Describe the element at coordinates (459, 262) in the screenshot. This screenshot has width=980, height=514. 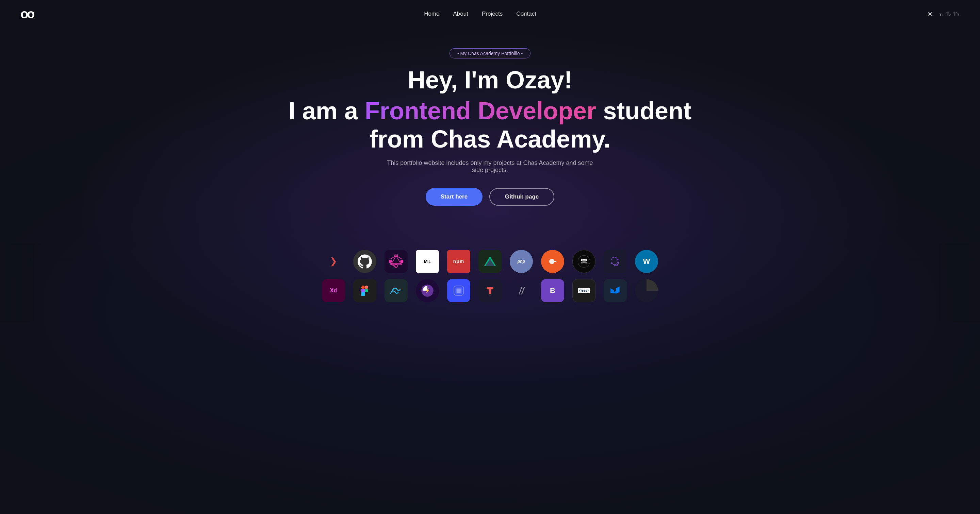
I see `icon-npm: npm` at that location.